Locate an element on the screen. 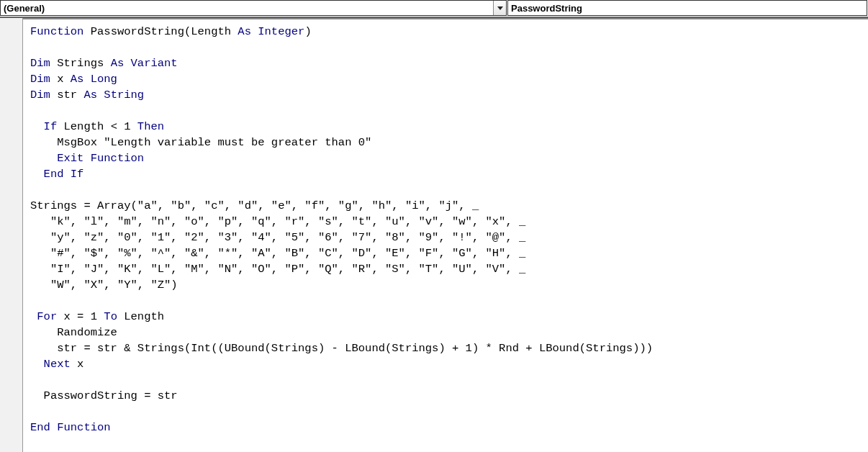 This screenshot has width=868, height=452. kw-end-function: End Function is located at coordinates (71, 428).